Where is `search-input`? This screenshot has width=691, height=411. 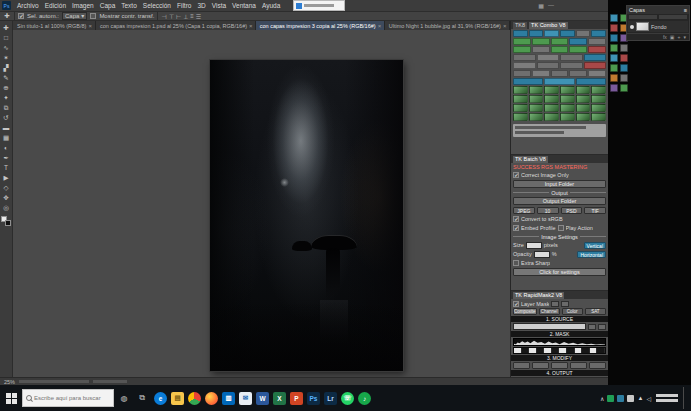 search-input is located at coordinates (72, 398).